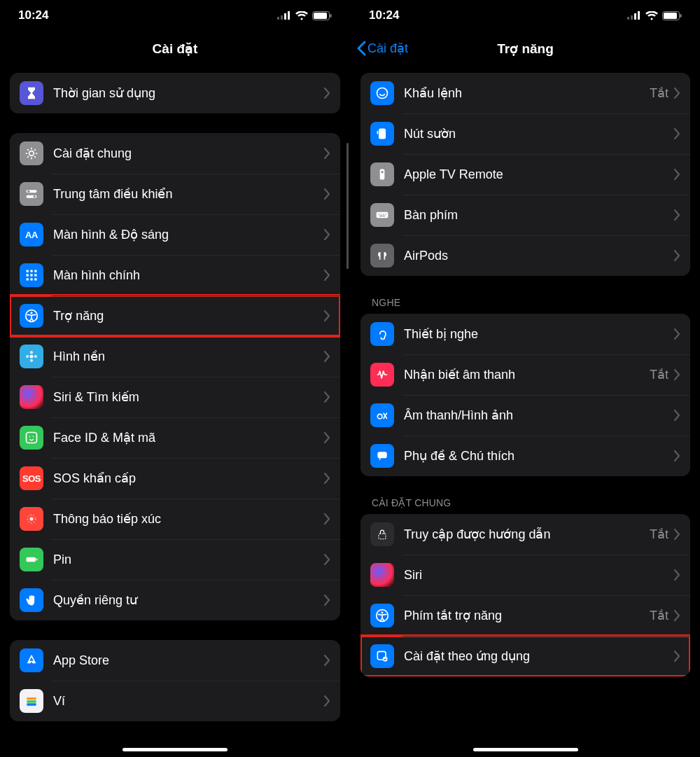 The image size is (700, 757). I want to click on row-label: Thời gian sử dụng, so click(189, 93).